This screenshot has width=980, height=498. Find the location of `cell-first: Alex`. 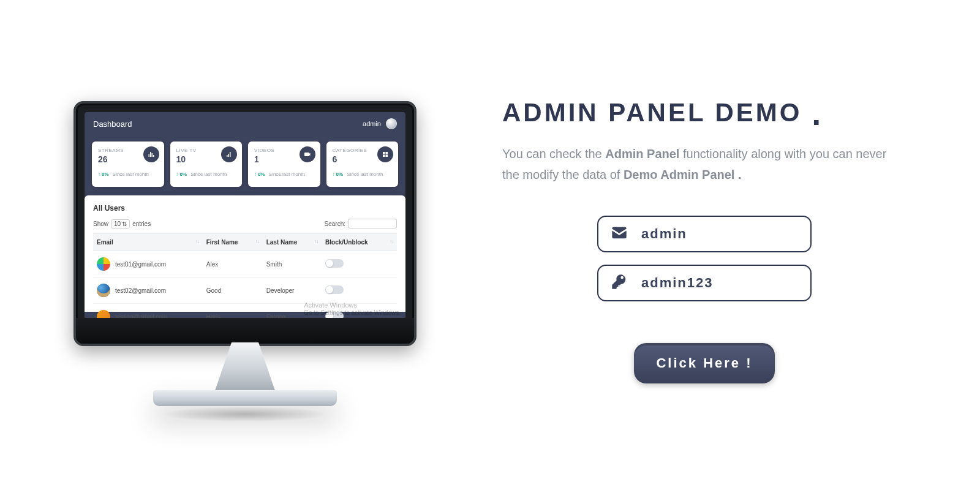

cell-first: Alex is located at coordinates (233, 265).